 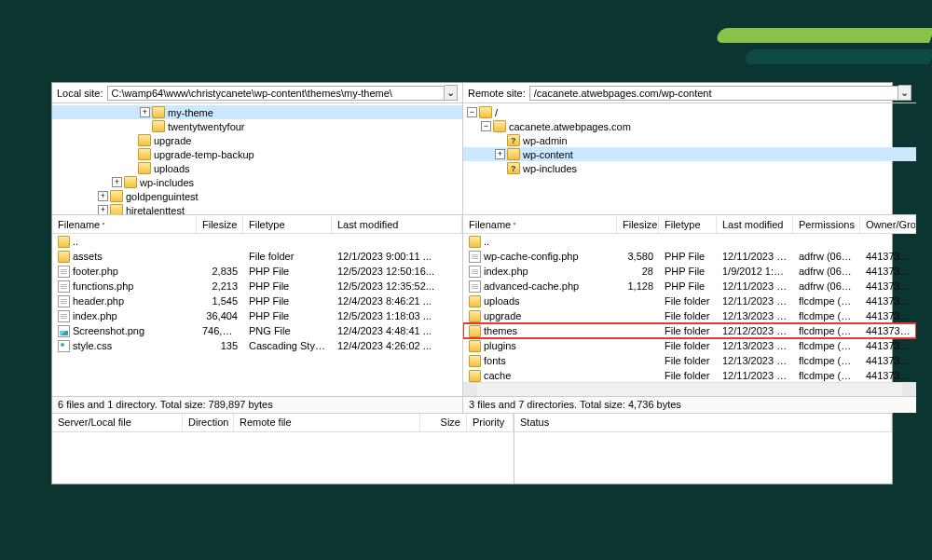 What do you see at coordinates (498, 376) in the screenshot?
I see `file-name: cache` at bounding box center [498, 376].